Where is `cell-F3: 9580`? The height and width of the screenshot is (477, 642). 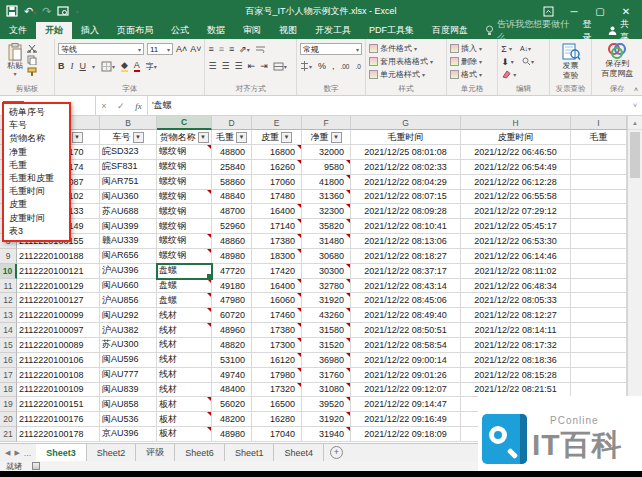
cell-F3: 9580 is located at coordinates (326, 168).